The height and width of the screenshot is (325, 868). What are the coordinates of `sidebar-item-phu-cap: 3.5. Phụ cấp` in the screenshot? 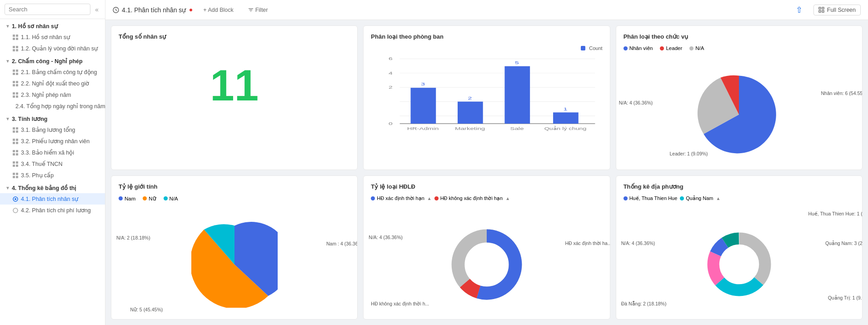 It's located at (53, 175).